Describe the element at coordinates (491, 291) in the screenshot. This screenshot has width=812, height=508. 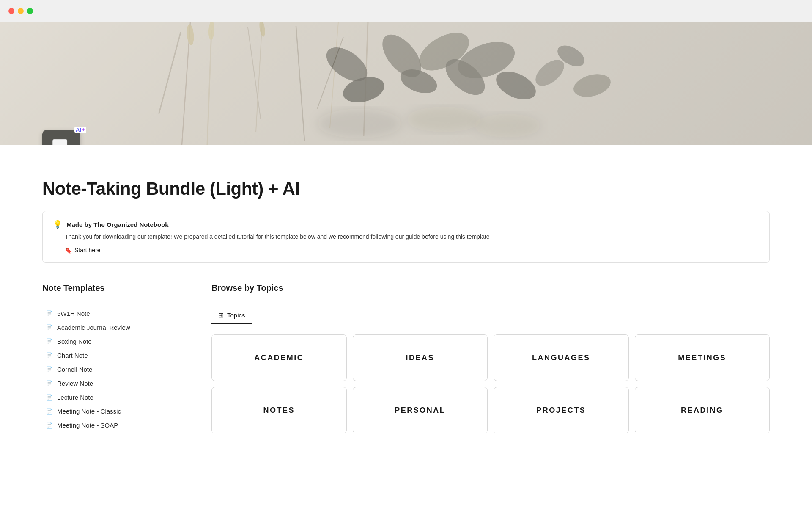
I see `browse-topics-title: Browse by Topics` at that location.